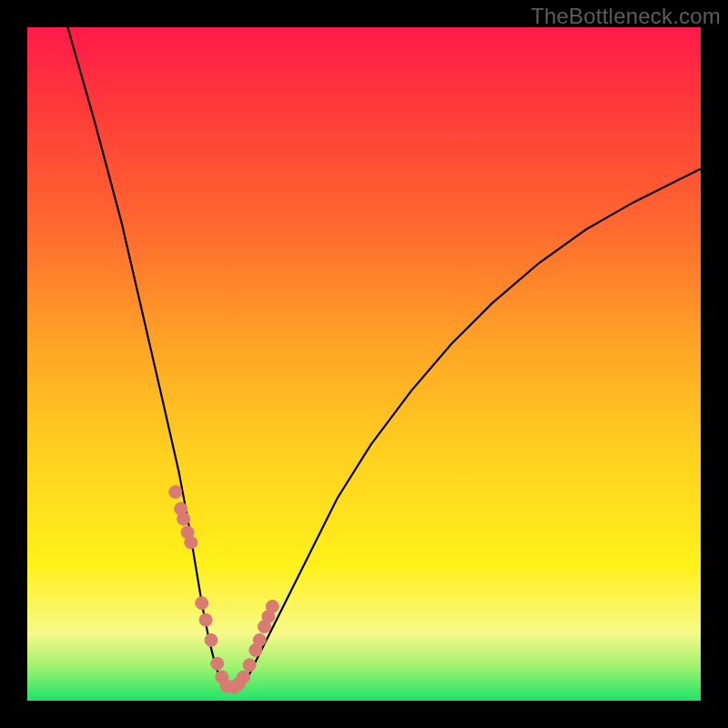 The image size is (728, 728). I want to click on scatter-points, so click(224, 590).